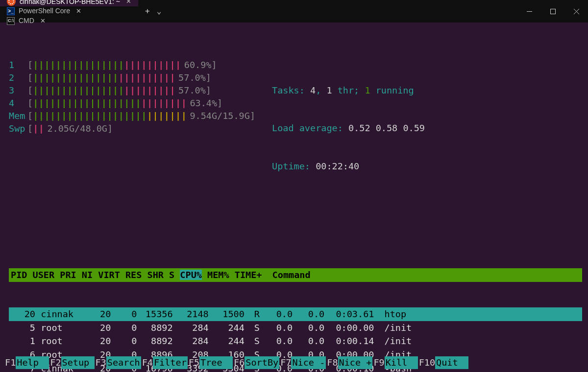 This screenshot has width=588, height=372. I want to click on fkey: F4Filter, so click(165, 363).